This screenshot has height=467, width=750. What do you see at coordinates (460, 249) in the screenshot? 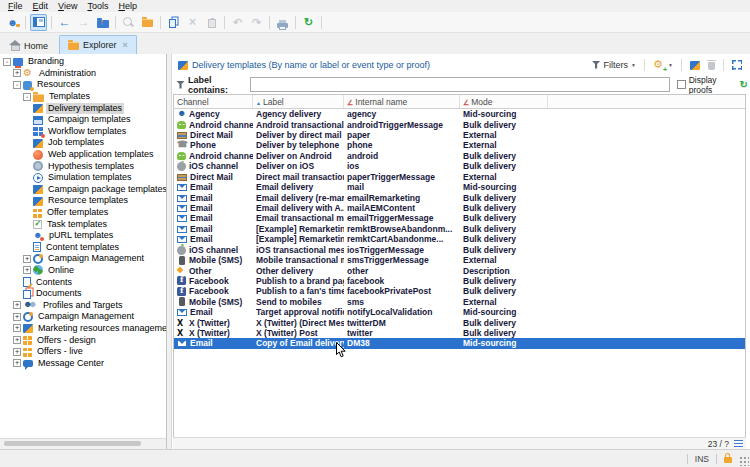
I see `table-row: iOS channeliOS transactional messa...ios…` at bounding box center [460, 249].